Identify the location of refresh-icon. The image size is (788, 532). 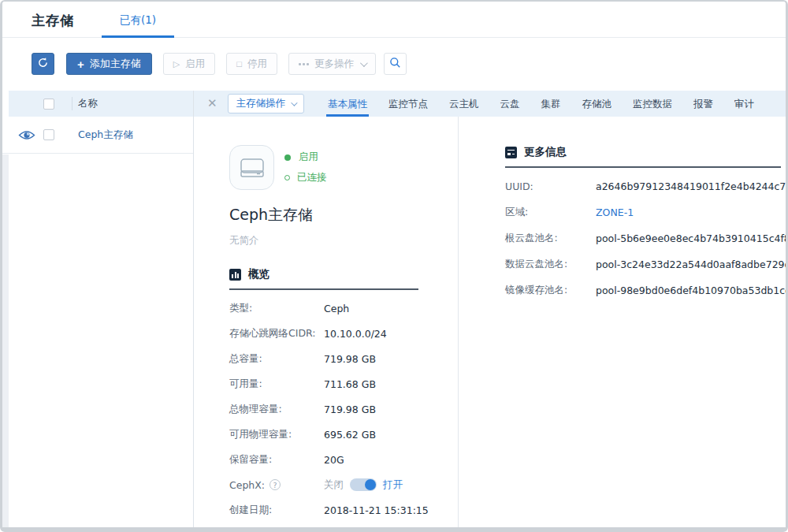
(43, 64).